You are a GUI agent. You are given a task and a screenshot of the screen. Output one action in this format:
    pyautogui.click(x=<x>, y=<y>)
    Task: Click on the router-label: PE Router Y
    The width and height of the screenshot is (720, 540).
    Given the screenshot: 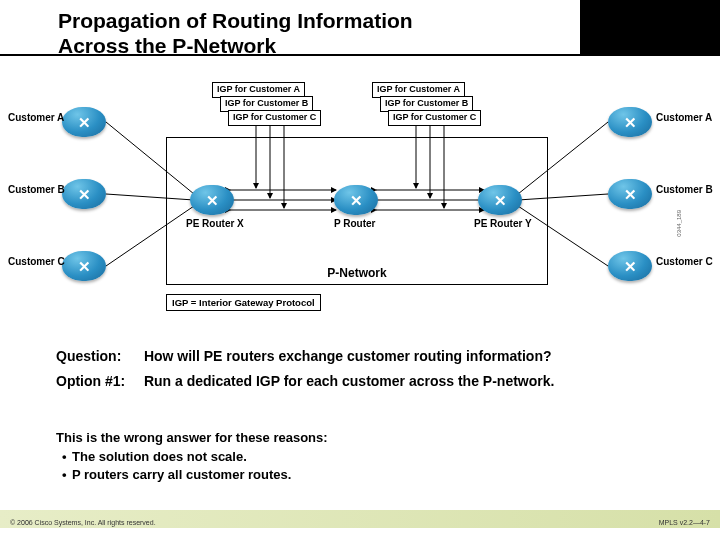 What is the action you would take?
    pyautogui.click(x=503, y=224)
    